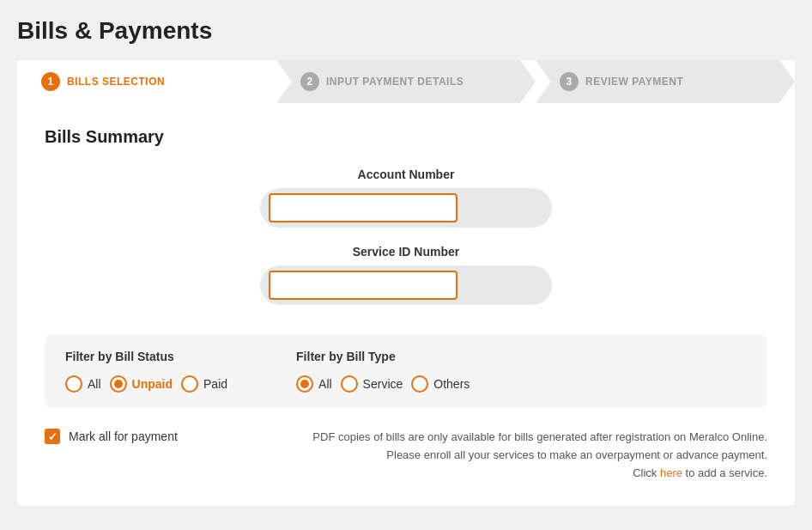  What do you see at coordinates (141, 384) in the screenshot?
I see `status-unpaid-option: Unpaid` at bounding box center [141, 384].